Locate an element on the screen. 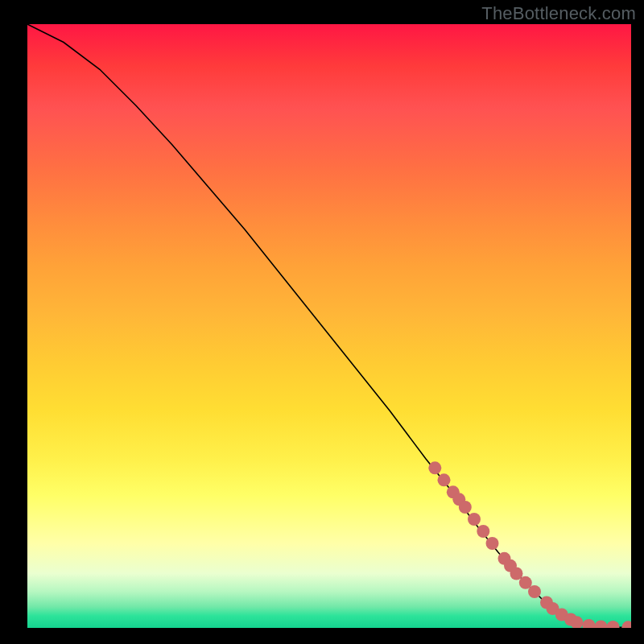  watermark-label: TheBottleneck.com is located at coordinates (559, 14).